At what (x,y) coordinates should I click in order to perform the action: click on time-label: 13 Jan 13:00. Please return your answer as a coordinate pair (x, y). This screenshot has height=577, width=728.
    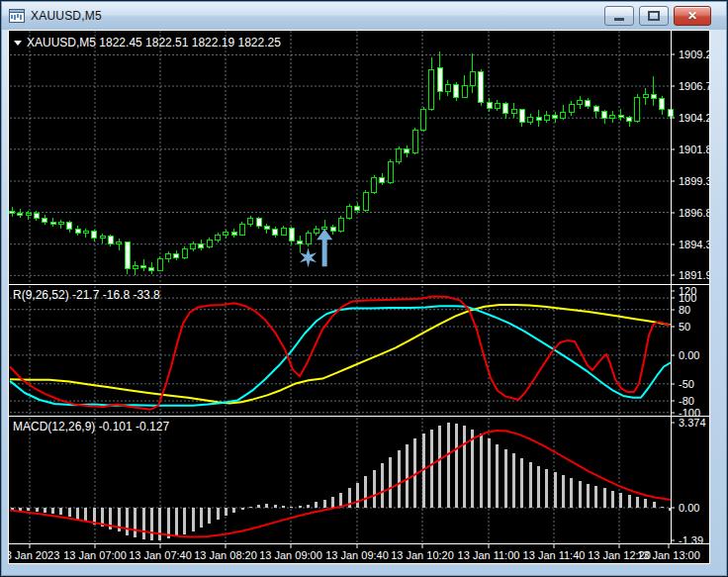
    Looking at the image, I should click on (669, 555).